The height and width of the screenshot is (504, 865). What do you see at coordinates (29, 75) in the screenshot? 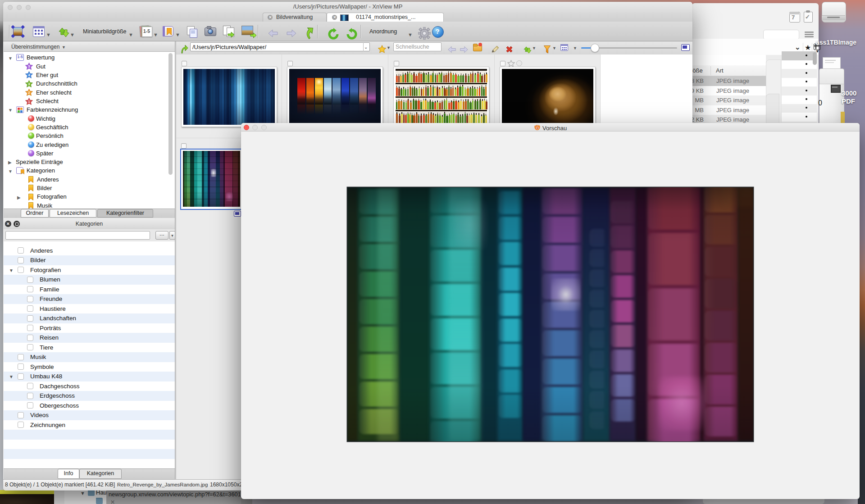
I see `svg-text: 4` at bounding box center [29, 75].